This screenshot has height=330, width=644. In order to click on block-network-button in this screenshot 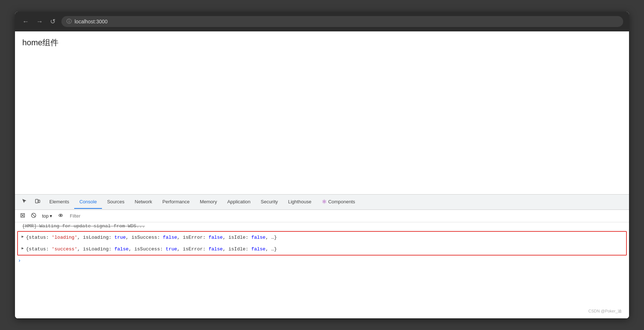, I will do `click(34, 216)`.